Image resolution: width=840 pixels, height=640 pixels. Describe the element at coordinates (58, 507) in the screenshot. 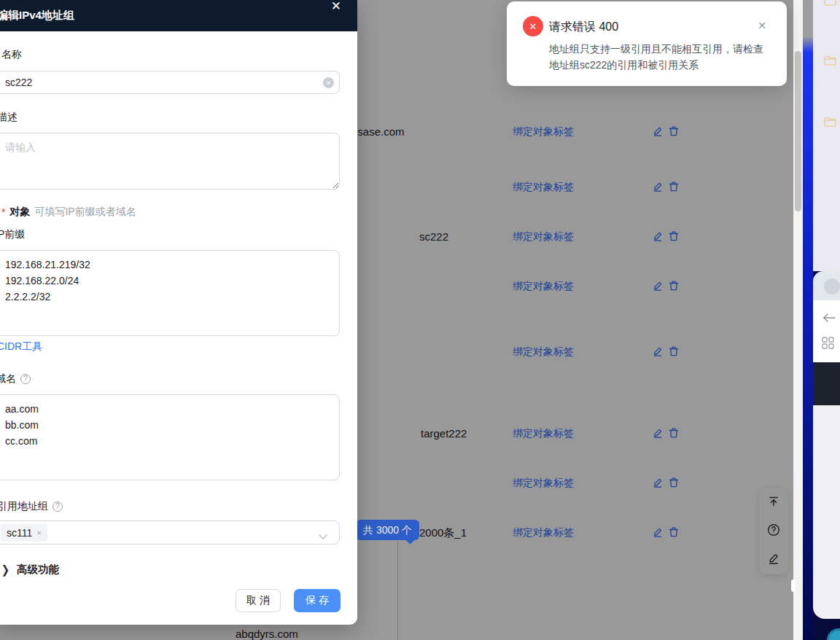

I see `ref-group-help-icon: ?` at that location.